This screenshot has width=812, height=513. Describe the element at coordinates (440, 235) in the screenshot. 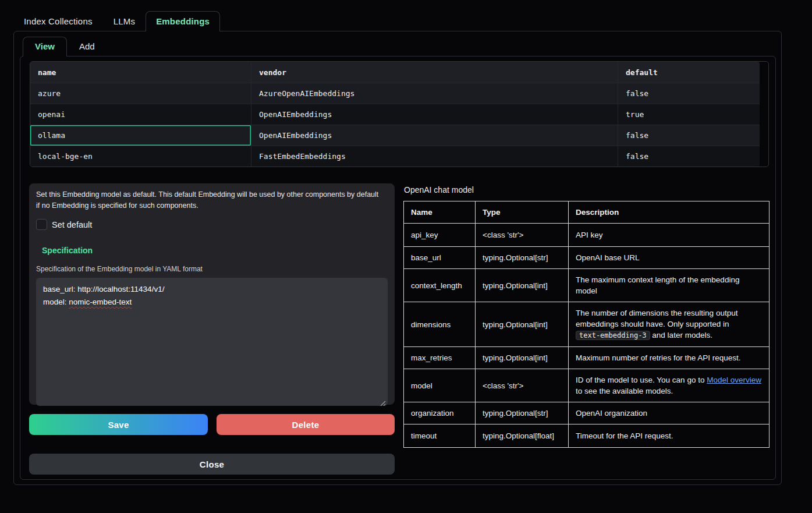

I see `docs-cell-name: api_key` at that location.